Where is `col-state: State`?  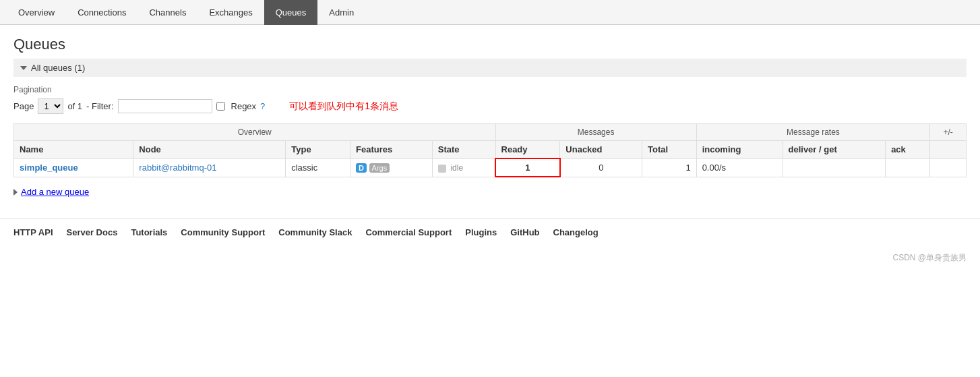
col-state: State is located at coordinates (464, 150).